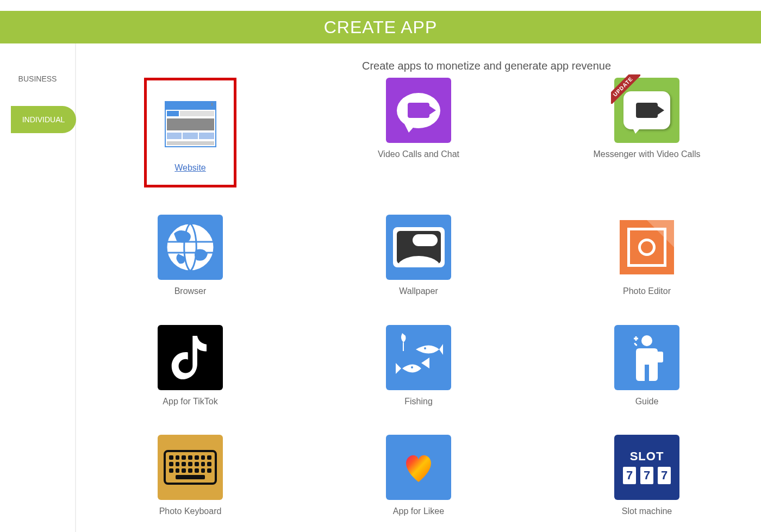 The width and height of the screenshot is (761, 532). Describe the element at coordinates (43, 120) in the screenshot. I see `sidebar-item-individual: INDIVIDUAL` at that location.